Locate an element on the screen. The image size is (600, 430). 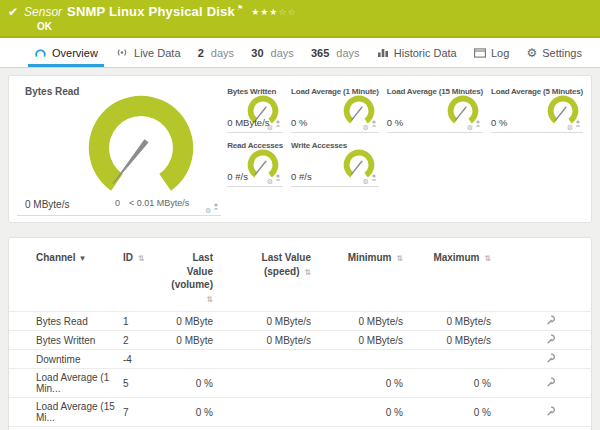
gear-icon: ⚙ is located at coordinates (532, 53).